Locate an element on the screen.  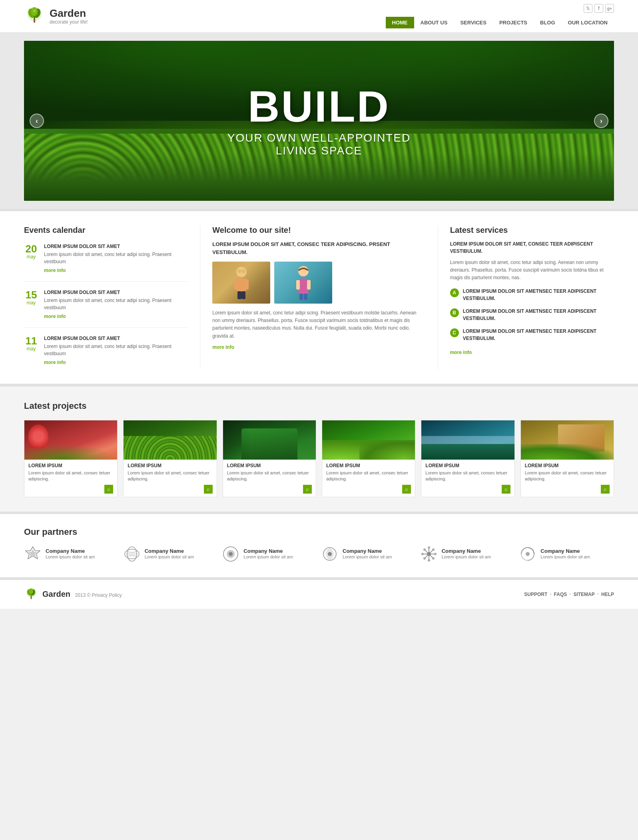
zoom-icon-2: ⌕ is located at coordinates (208, 489).